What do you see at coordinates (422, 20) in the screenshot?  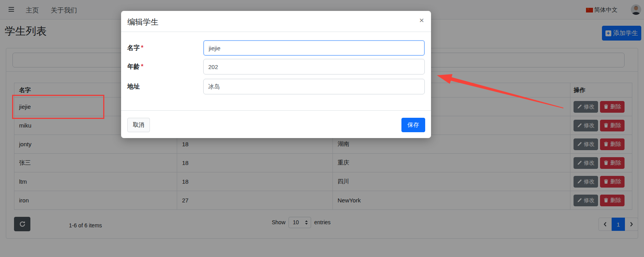 I see `close-icon: ×` at bounding box center [422, 20].